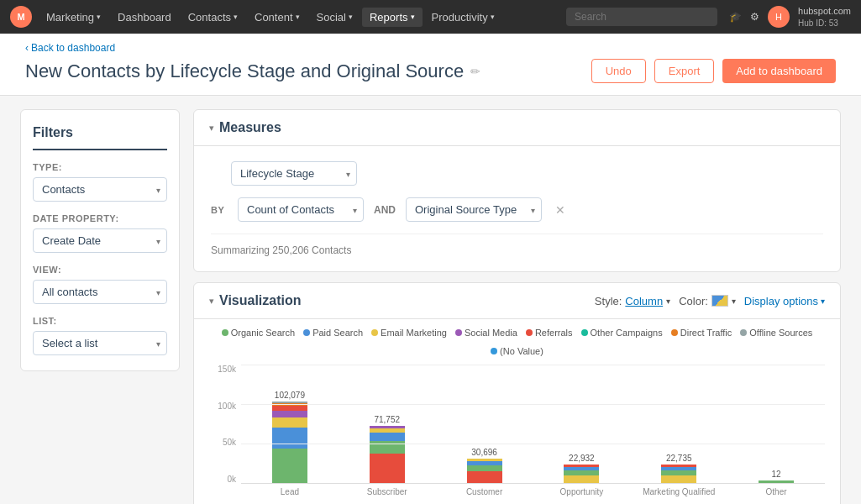 This screenshot has width=861, height=504. Describe the element at coordinates (464, 17) in the screenshot. I see `nav-item-productivity: Productivity▾` at that location.